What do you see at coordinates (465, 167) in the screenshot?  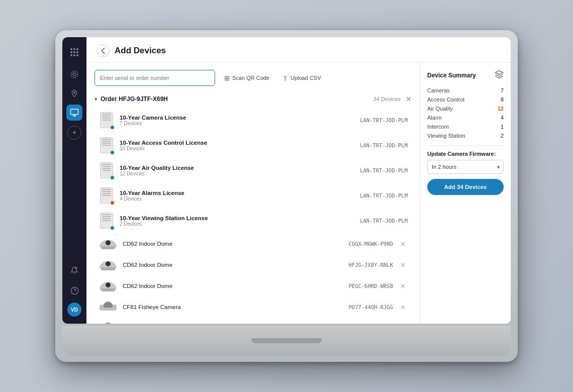 I see `firmware-select: In 2 hours Immediately Schedule later` at bounding box center [465, 167].